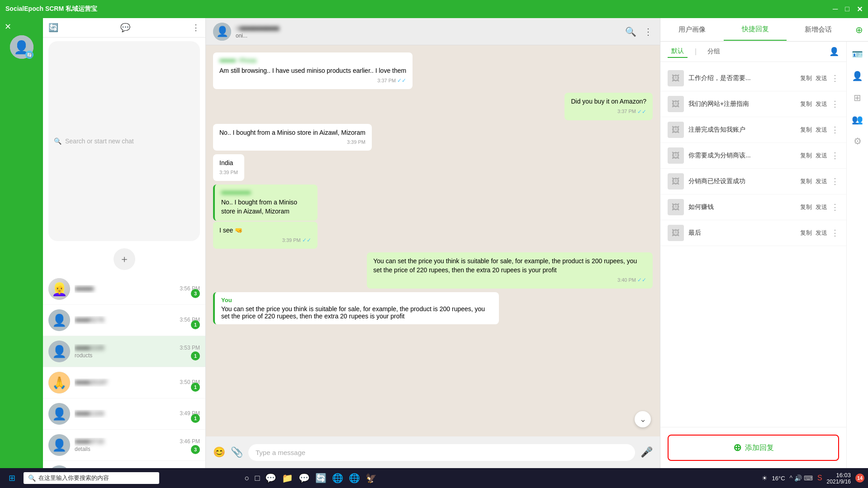 The image size is (868, 488). What do you see at coordinates (835, 9) in the screenshot?
I see `minimize-button: ─` at bounding box center [835, 9].